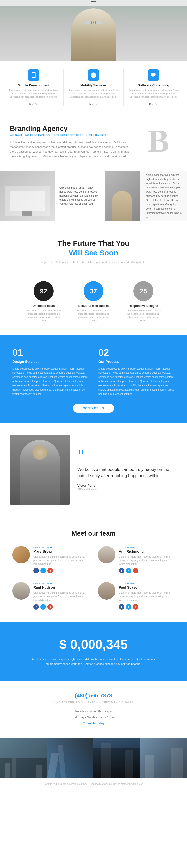 This screenshot has width=187, height=868. What do you see at coordinates (136, 596) in the screenshot?
I see `team-member-paul: CODING GUIDE Paul Scavo Uiae amet iriure…` at bounding box center [136, 596].